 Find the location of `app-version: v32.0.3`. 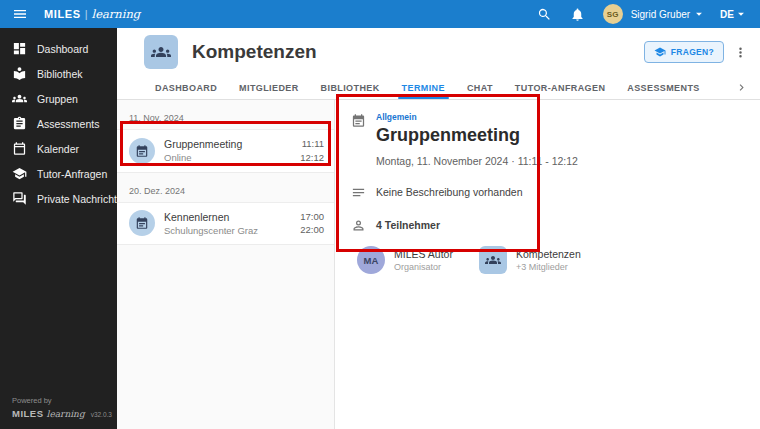

app-version: v32.0.3 is located at coordinates (102, 414).